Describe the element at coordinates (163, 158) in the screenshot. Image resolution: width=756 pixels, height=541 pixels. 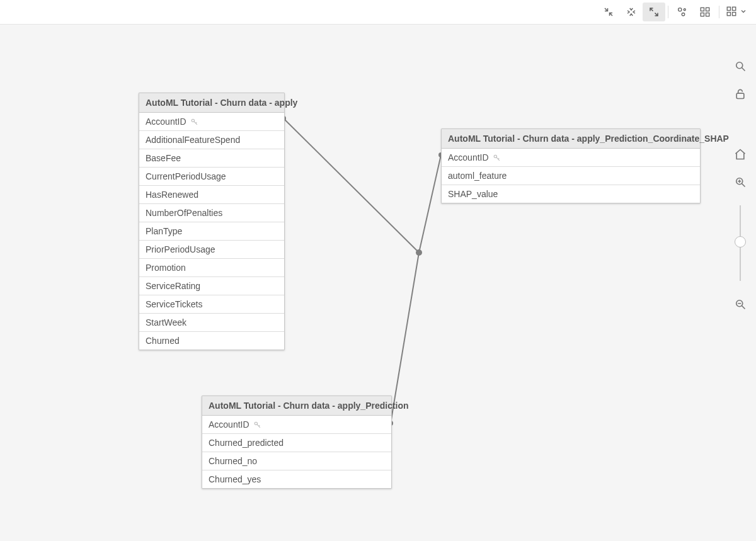
I see `field-name: BaseFee` at that location.